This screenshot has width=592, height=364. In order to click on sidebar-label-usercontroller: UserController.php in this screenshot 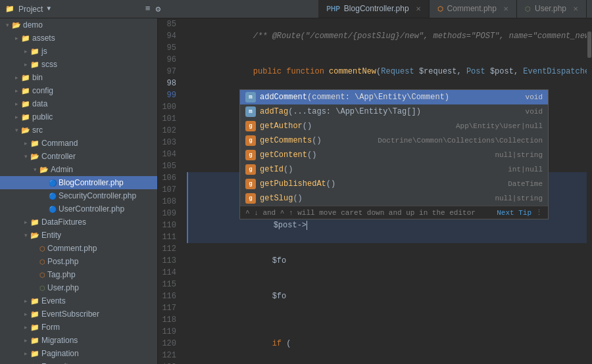, I will do `click(91, 209)`.